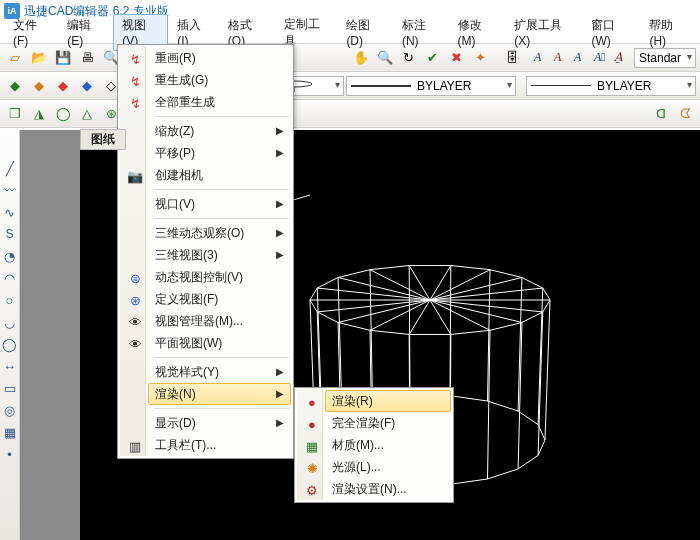 Image resolution: width=700 pixels, height=540 pixels. Describe the element at coordinates (199, 278) in the screenshot. I see `label: 动态视图控制(V)` at that location.